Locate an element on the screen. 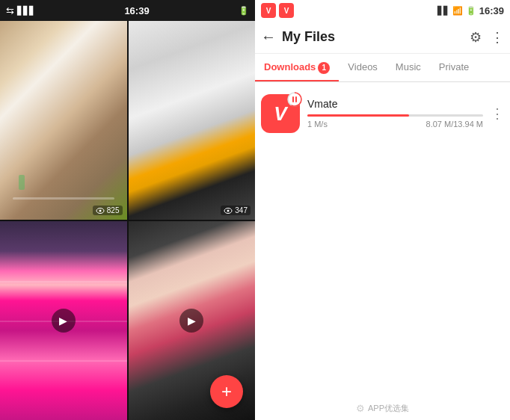 The width and height of the screenshot is (510, 420). progress-bar-wrapper is located at coordinates (395, 115).